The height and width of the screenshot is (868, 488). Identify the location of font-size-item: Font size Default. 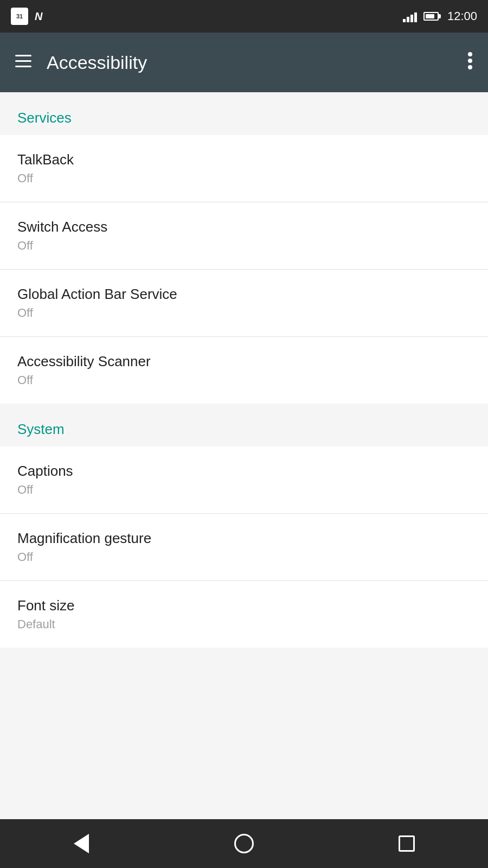
(244, 614).